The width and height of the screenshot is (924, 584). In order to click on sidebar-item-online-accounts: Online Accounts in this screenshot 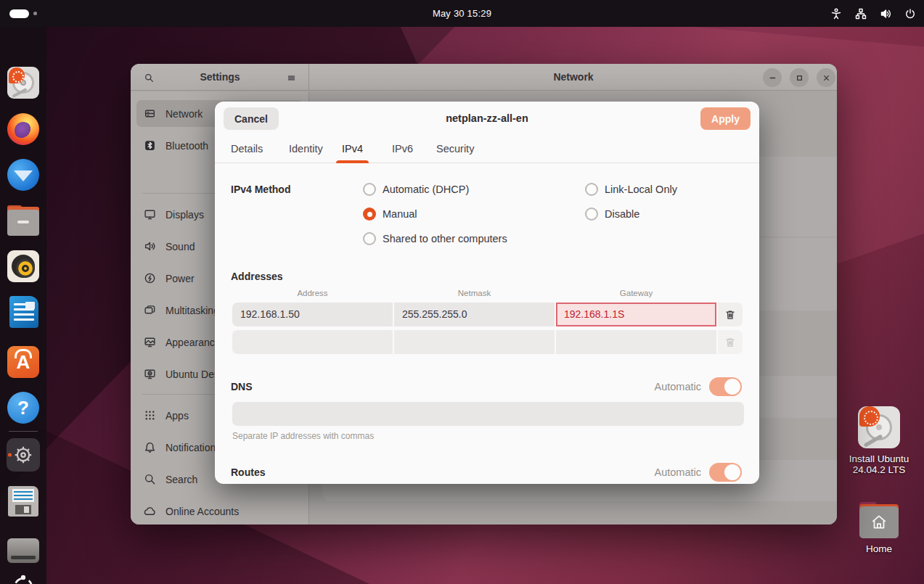, I will do `click(220, 511)`.